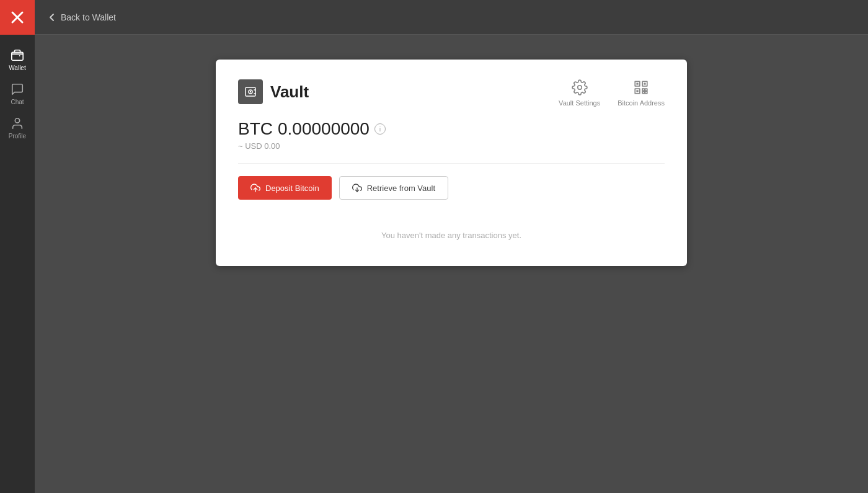  What do you see at coordinates (285, 188) in the screenshot?
I see `deposit-bitcoin-button: Deposit Bitcoin` at bounding box center [285, 188].